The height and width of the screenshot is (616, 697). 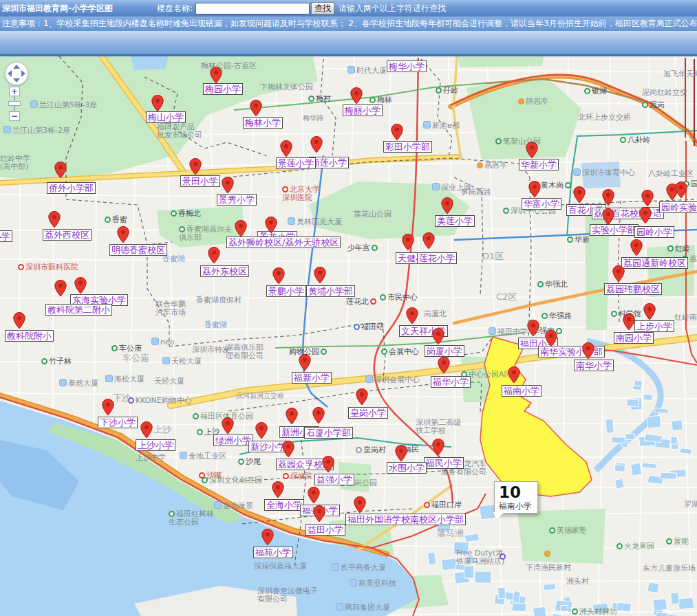 I want to click on school-zone-label: 皇岗小学, so click(x=368, y=412).